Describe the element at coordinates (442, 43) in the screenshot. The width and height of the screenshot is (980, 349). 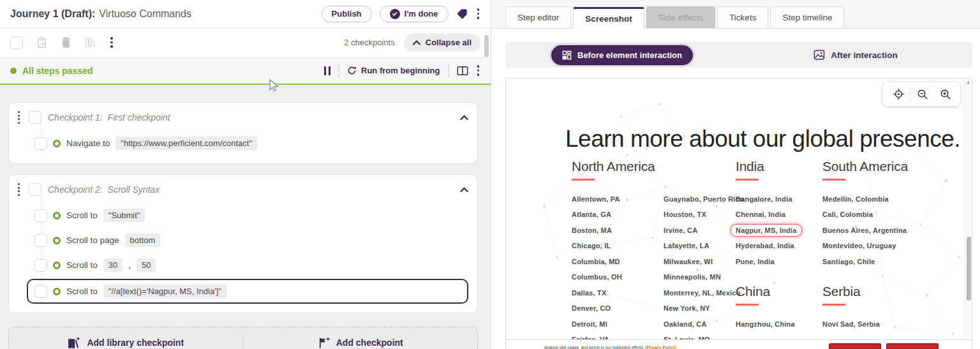
I see `collapse-all-button: Collapse all` at that location.